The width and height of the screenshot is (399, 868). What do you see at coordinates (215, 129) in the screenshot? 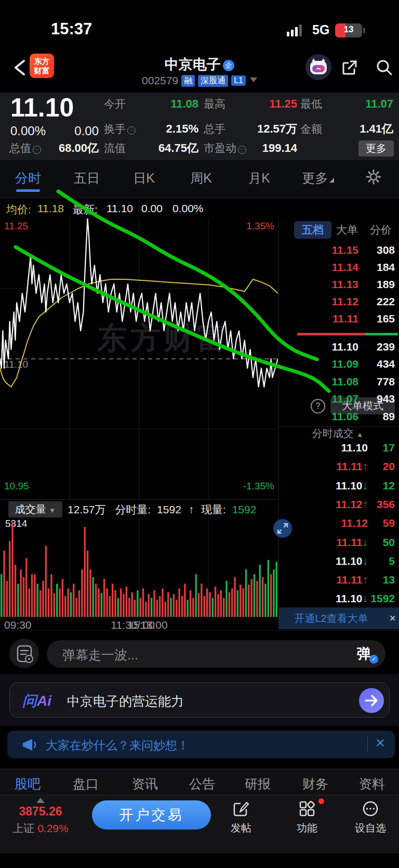
I see `stat-label: 总手` at bounding box center [215, 129].